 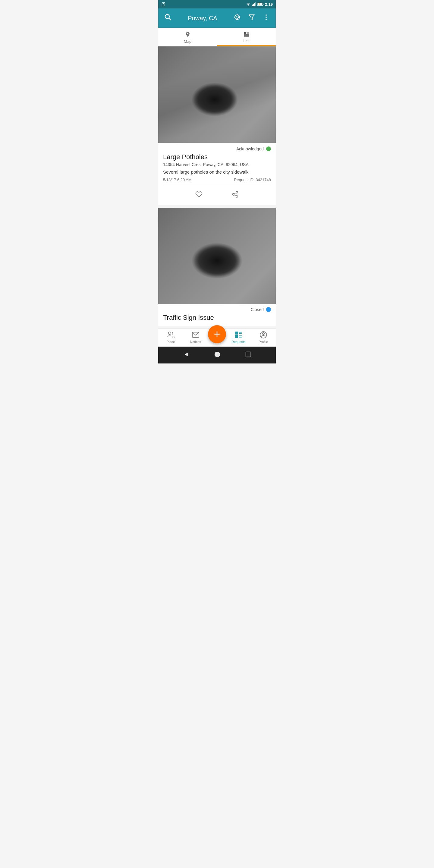 What do you see at coordinates (264, 337) in the screenshot?
I see `nav-item-profile: Profile` at bounding box center [264, 337].